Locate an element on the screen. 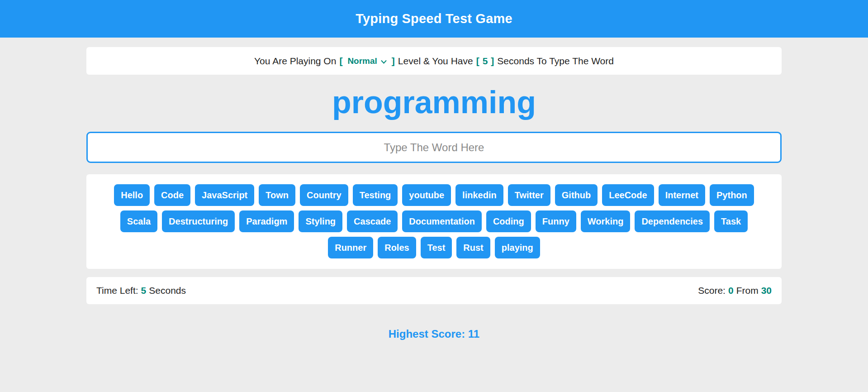 The height and width of the screenshot is (392, 868). word-chip: Destructuring is located at coordinates (198, 221).